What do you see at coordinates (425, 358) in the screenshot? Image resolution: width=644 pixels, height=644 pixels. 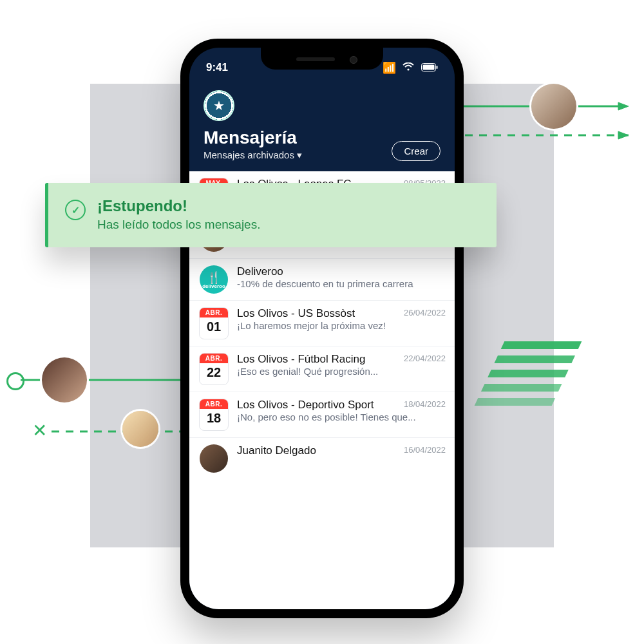 I see `message-date: 22/04/2022` at bounding box center [425, 358].